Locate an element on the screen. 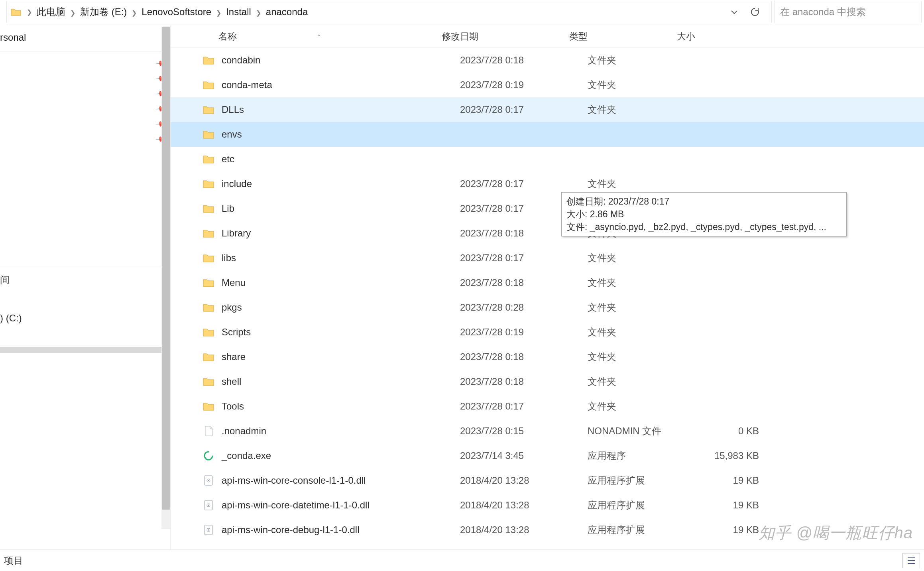  nav-tree-item: ) (C:) is located at coordinates (85, 318).